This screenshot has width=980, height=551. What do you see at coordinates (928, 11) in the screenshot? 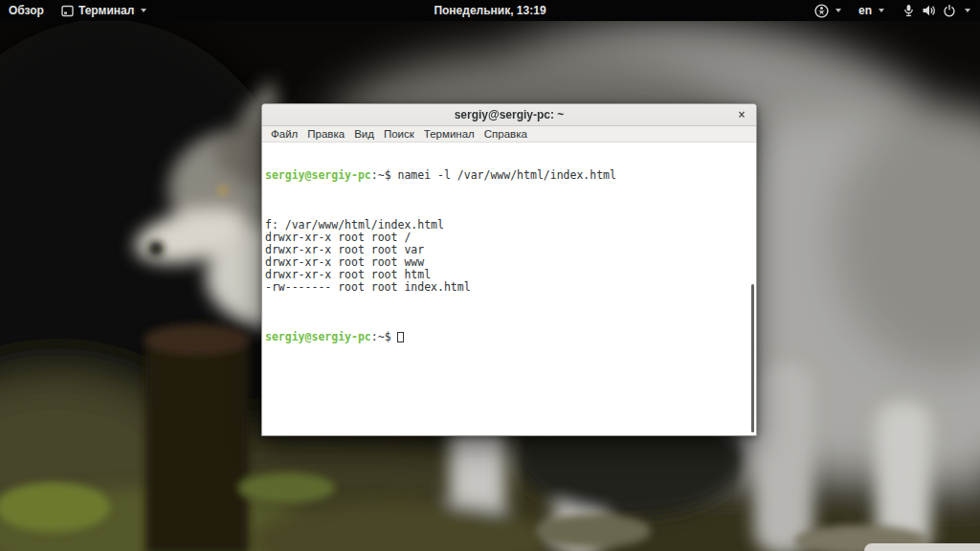
I see `volume-icon` at bounding box center [928, 11].